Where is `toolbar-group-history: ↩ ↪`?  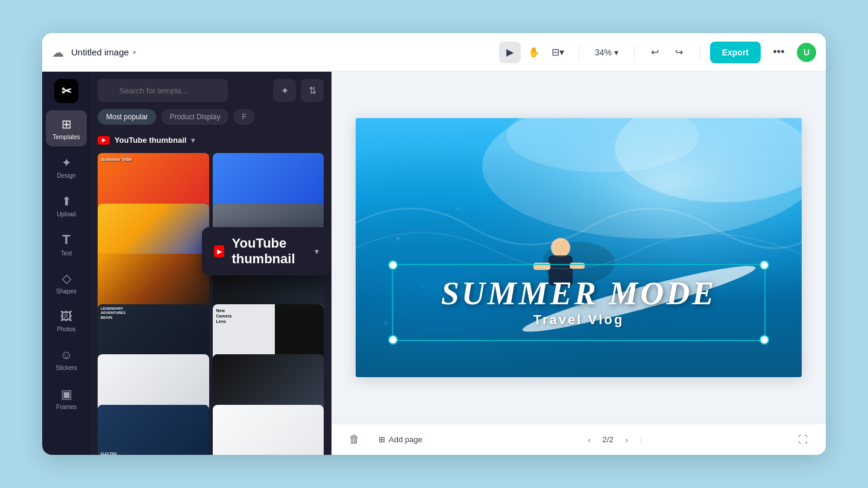
toolbar-group-history: ↩ ↪ is located at coordinates (667, 52).